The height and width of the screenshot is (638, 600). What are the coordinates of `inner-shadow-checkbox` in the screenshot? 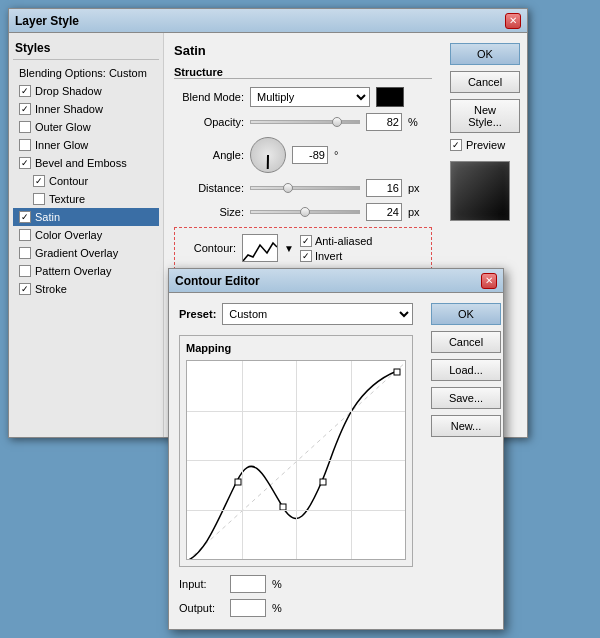 It's located at (25, 109).